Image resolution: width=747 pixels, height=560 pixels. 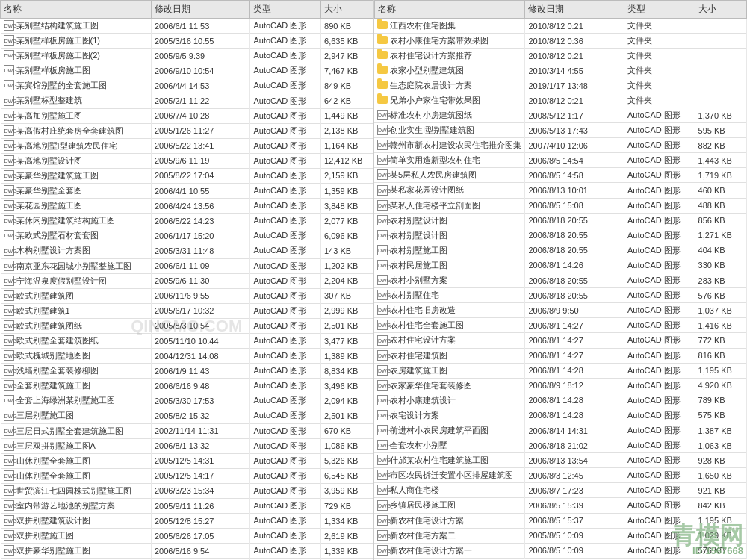 What do you see at coordinates (450, 41) in the screenshot?
I see `file-name: 农村小康住宅方案带效果图` at bounding box center [450, 41].